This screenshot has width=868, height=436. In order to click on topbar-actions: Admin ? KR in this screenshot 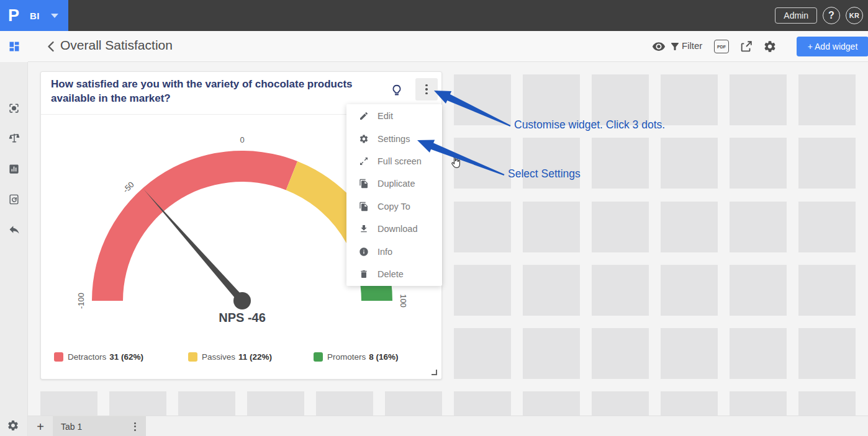, I will do `click(819, 16)`.